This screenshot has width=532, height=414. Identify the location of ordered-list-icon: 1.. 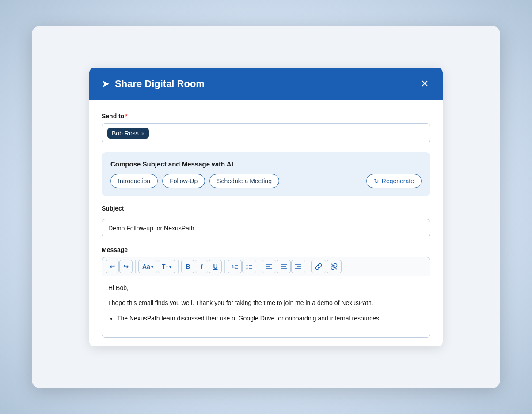
(235, 267).